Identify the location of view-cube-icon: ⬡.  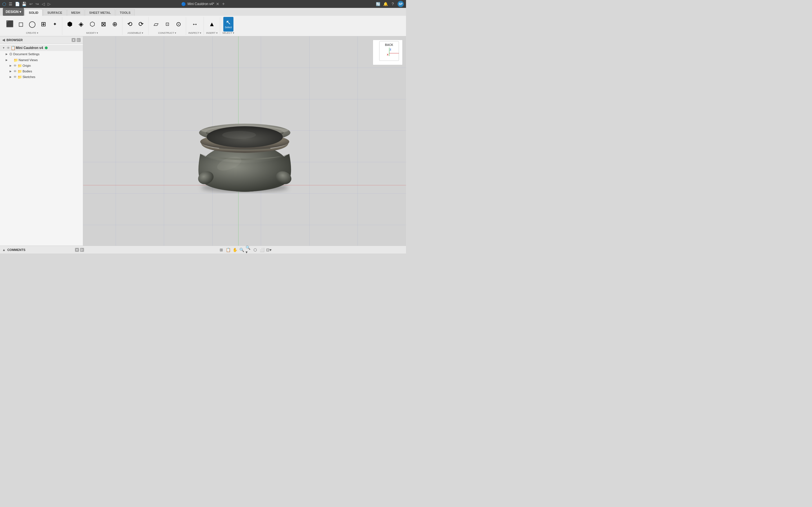
(255, 250).